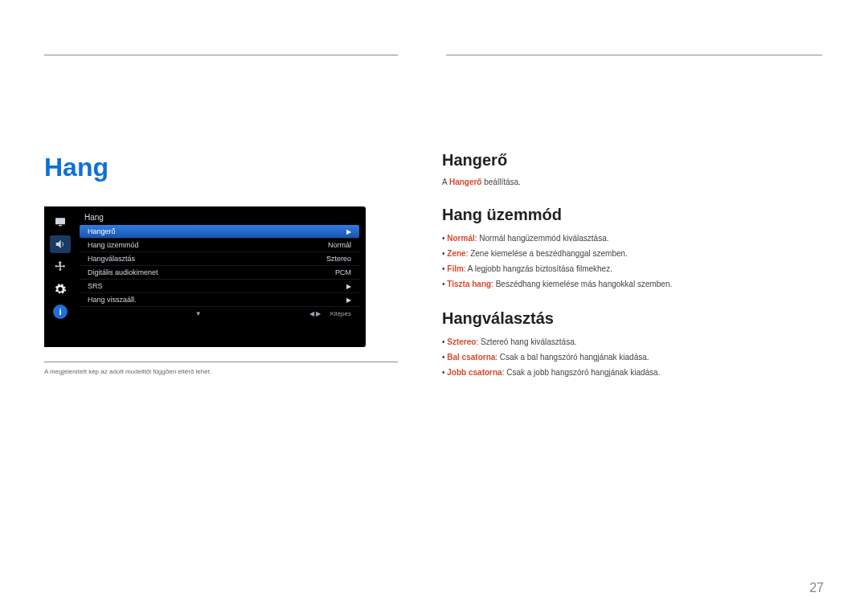  I want to click on osd-row: Hangerő ▶, so click(219, 231).